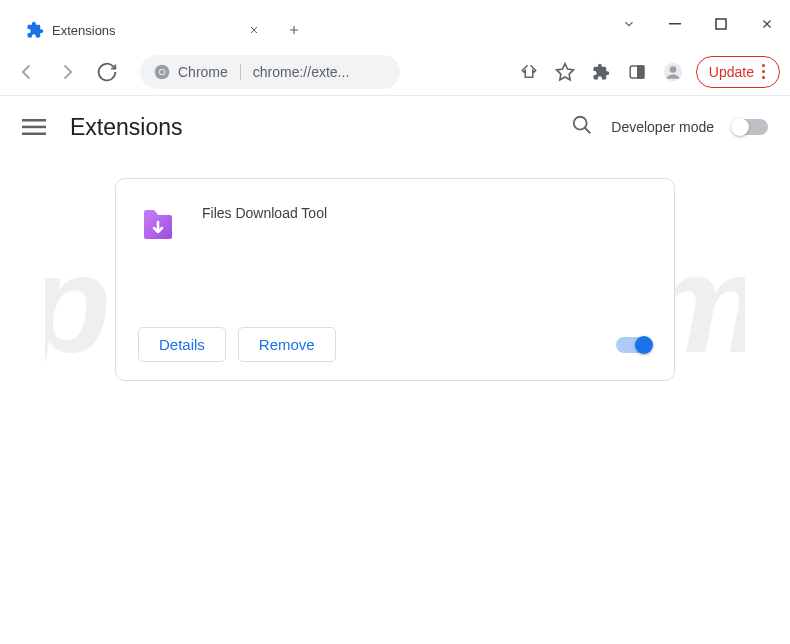  What do you see at coordinates (395, 24) in the screenshot?
I see `window-titlebar: Extensions` at bounding box center [395, 24].